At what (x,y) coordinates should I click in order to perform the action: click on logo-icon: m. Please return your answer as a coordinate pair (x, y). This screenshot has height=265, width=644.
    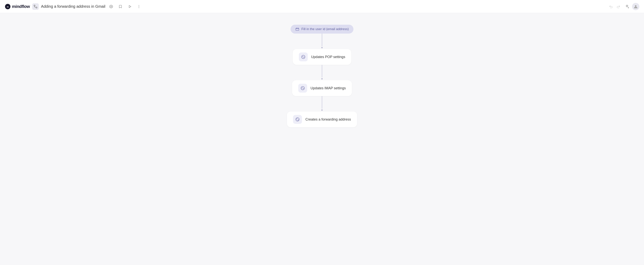
    Looking at the image, I should click on (8, 6).